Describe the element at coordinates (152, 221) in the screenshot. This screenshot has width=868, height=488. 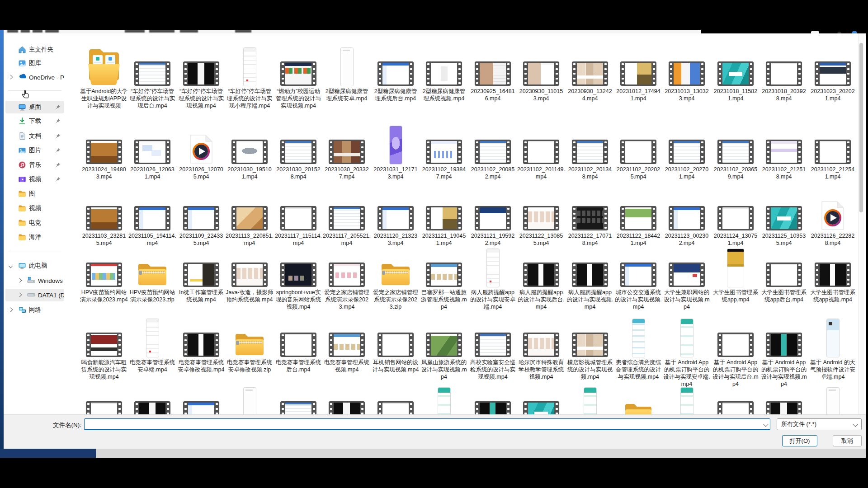
I see `file-item: 20231105_194114.mp4` at that location.